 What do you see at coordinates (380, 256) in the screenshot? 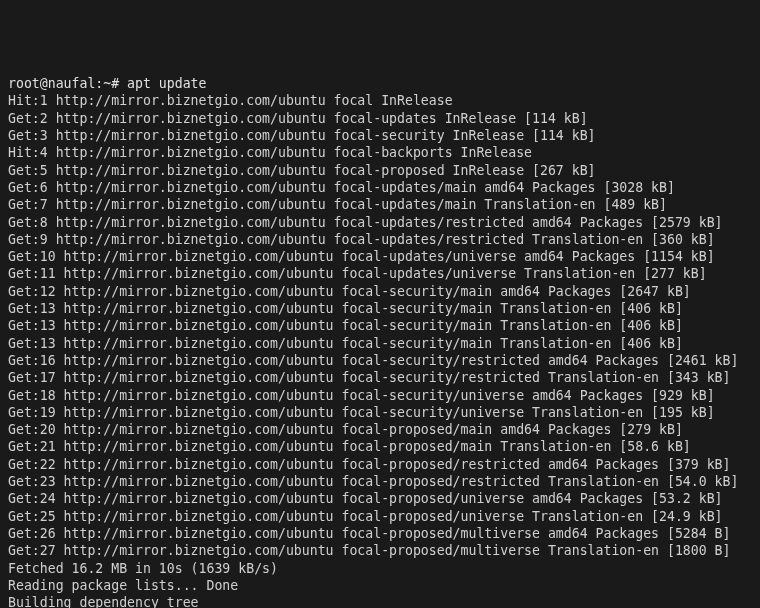
I see `output-line: Get:10 http://mirror.biznetgio.com/ubunt…` at bounding box center [380, 256].